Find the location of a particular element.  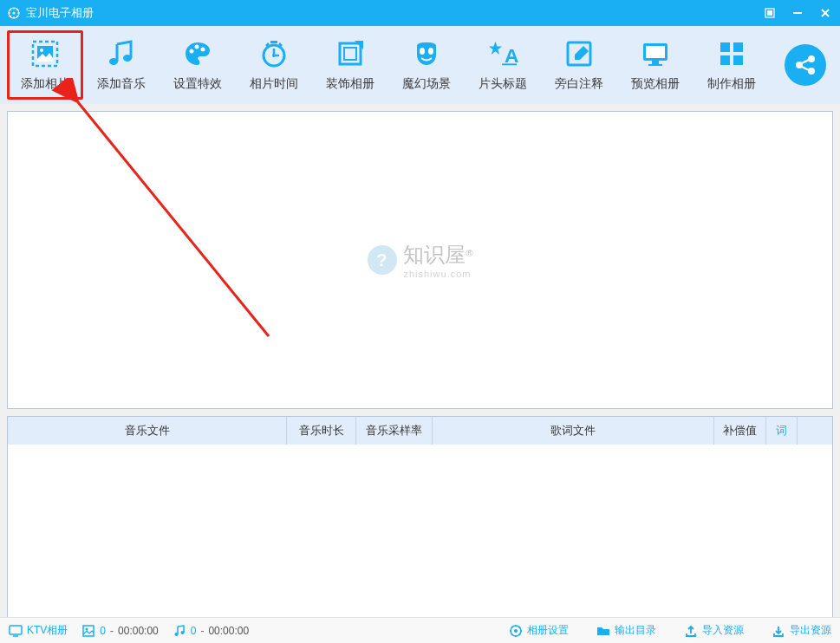

clock-icon is located at coordinates (274, 54).